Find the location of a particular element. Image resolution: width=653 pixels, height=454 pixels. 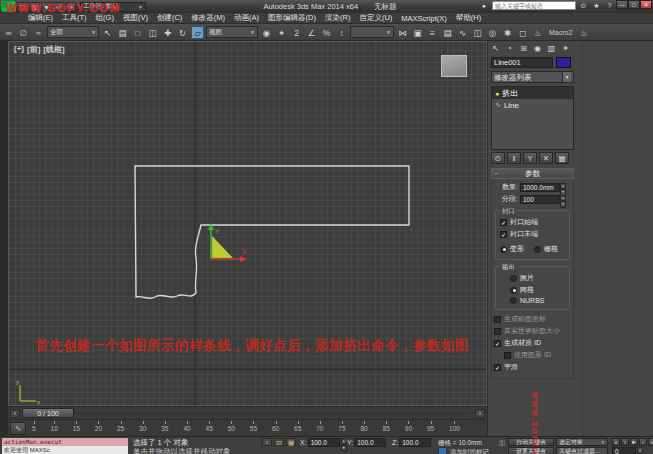

spinner-snap-toggle-icon: ↕ is located at coordinates (342, 32).